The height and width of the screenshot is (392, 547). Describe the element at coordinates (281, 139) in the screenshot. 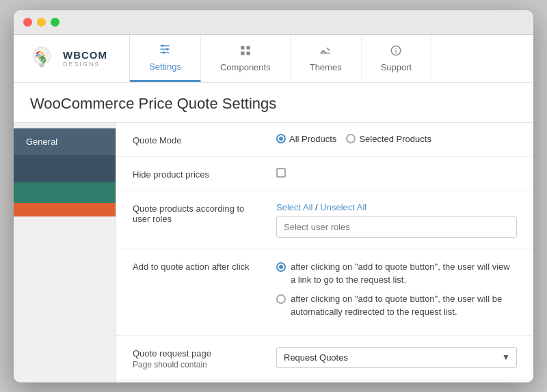

I see `radio-all-products-inner` at that location.